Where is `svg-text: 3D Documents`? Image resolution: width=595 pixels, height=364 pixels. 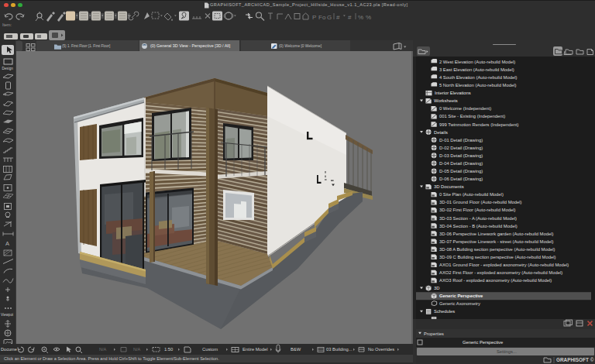 svg-text: 3D Documents is located at coordinates (449, 187).